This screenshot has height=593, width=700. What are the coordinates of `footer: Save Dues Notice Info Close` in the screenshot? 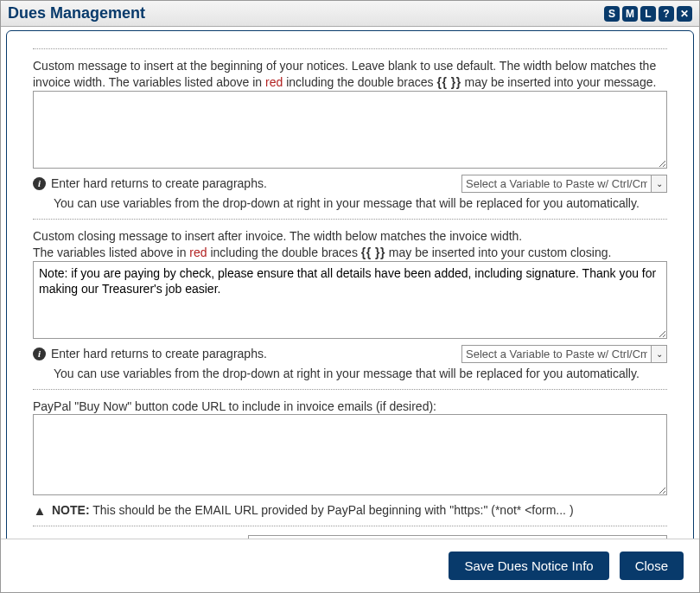 It's located at (350, 565).